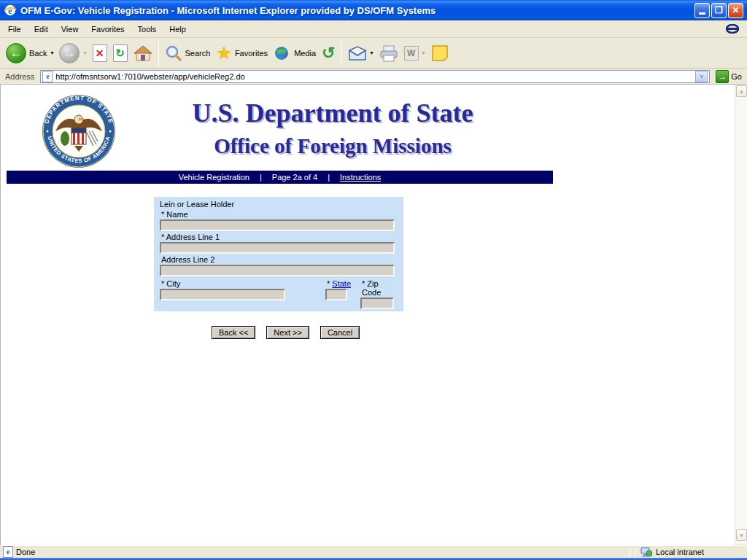  Describe the element at coordinates (47, 77) in the screenshot. I see `page-icon: e` at that location.